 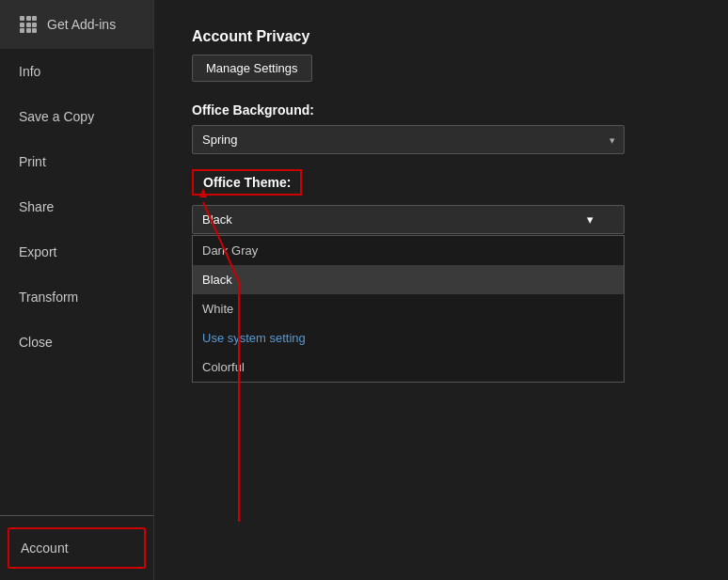 I want to click on sidebar-item-account: Account, so click(x=77, y=548).